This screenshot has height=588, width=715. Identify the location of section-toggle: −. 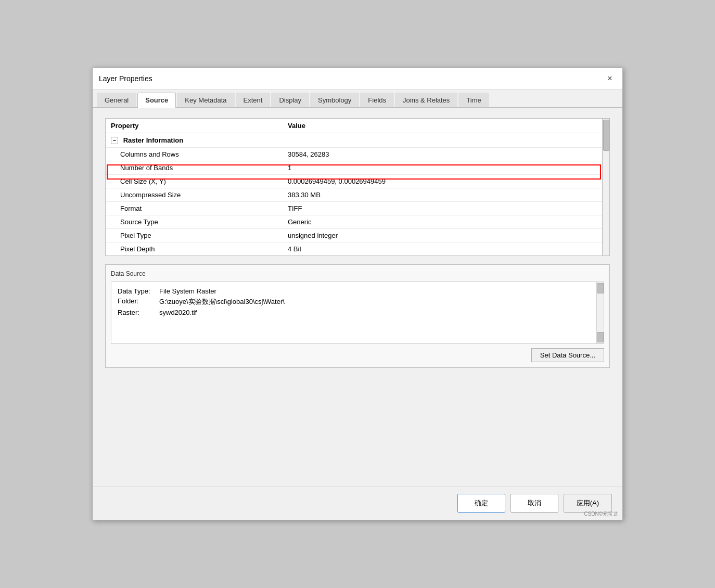
(114, 140).